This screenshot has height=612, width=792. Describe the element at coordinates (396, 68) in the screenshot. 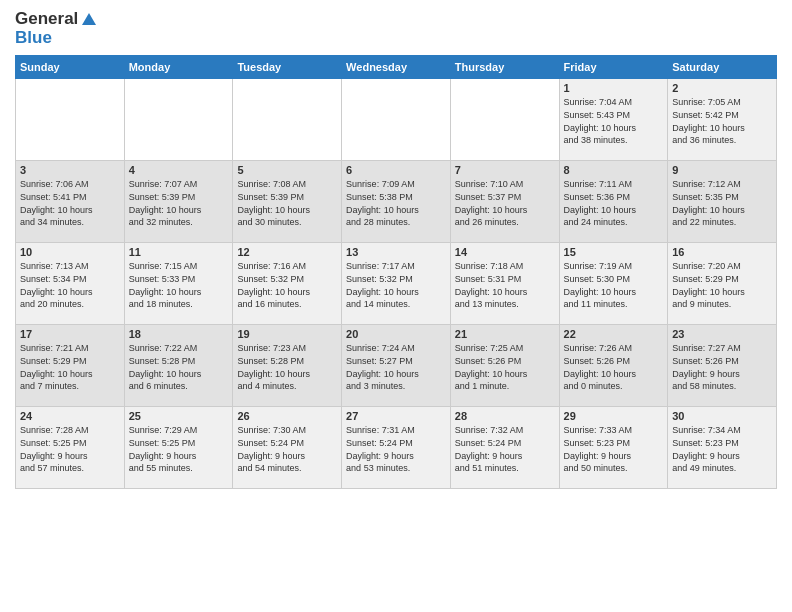

I see `calendar-header-row: SundayMondayTuesdayWednesdayThursdayFrid…` at that location.